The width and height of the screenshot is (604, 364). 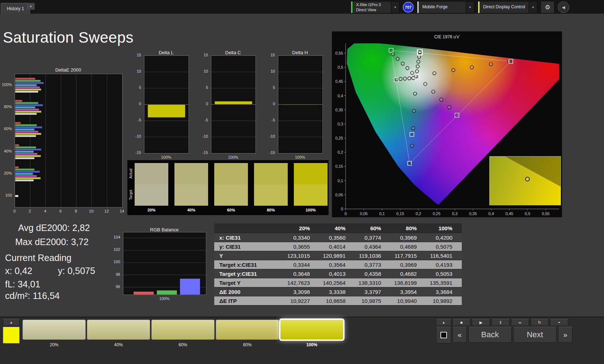 I want to click on display-control-label: Direct Display Control, so click(x=504, y=7).